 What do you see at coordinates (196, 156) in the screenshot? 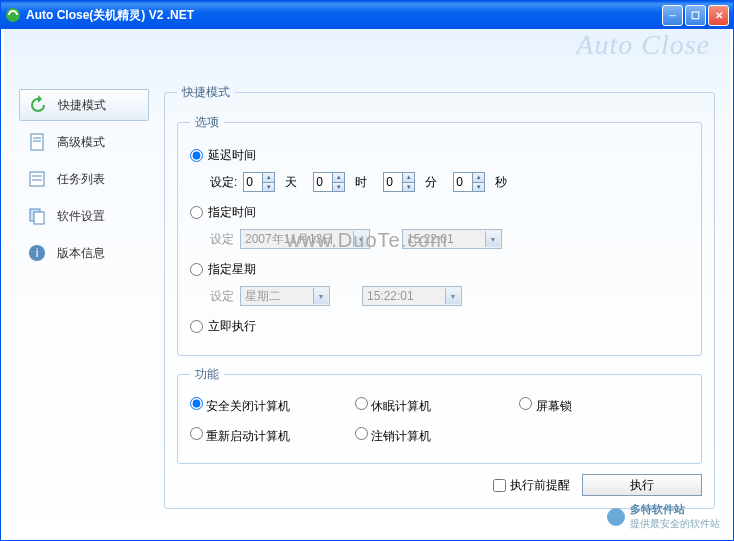
I see `radio-delay` at bounding box center [196, 156].